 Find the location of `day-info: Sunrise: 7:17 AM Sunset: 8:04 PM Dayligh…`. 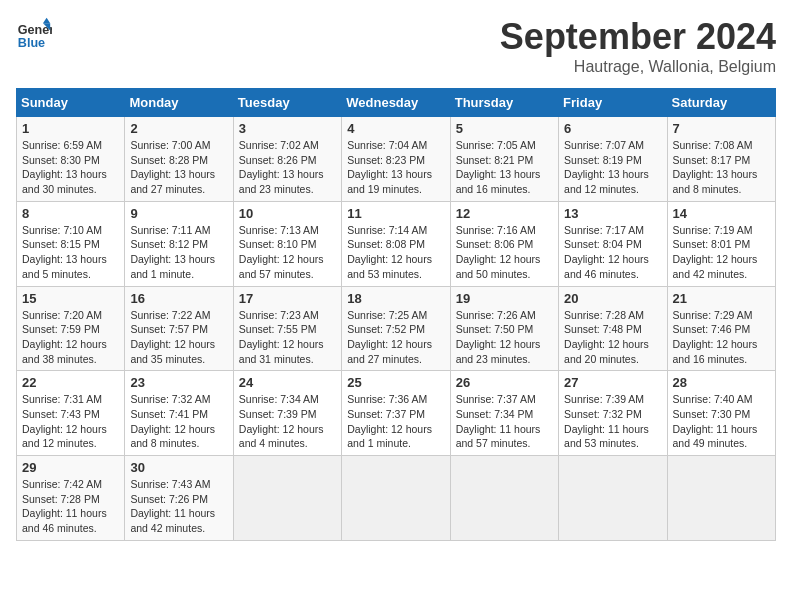

day-info: Sunrise: 7:17 AM Sunset: 8:04 PM Dayligh… is located at coordinates (612, 252).